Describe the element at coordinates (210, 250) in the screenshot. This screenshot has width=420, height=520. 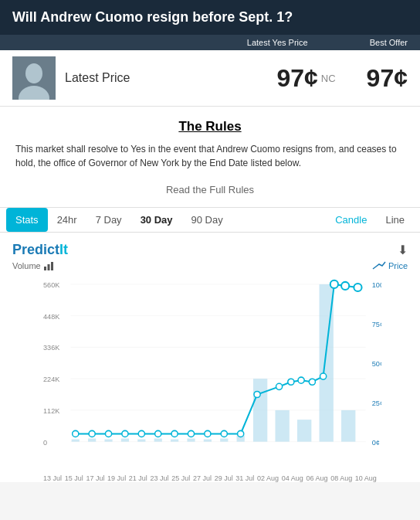
I see `predictit-logo-bar: PredictIt ⬇` at that location.